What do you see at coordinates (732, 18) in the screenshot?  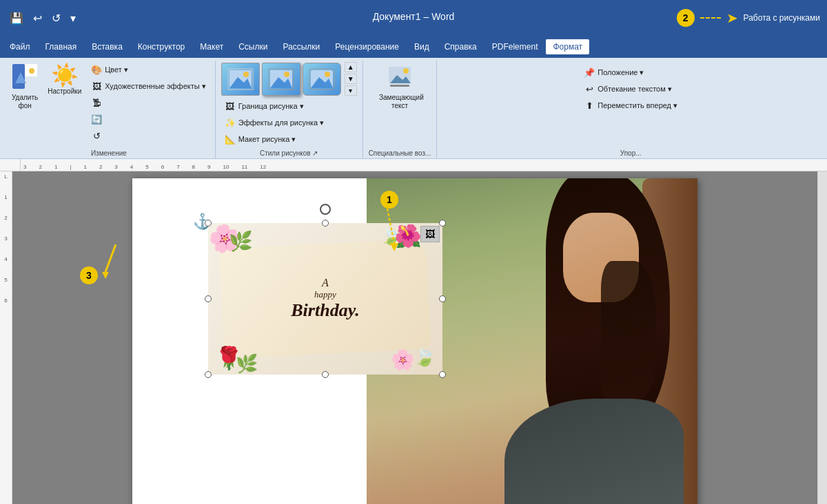 I see `arrow-right-icon: ➤` at bounding box center [732, 18].